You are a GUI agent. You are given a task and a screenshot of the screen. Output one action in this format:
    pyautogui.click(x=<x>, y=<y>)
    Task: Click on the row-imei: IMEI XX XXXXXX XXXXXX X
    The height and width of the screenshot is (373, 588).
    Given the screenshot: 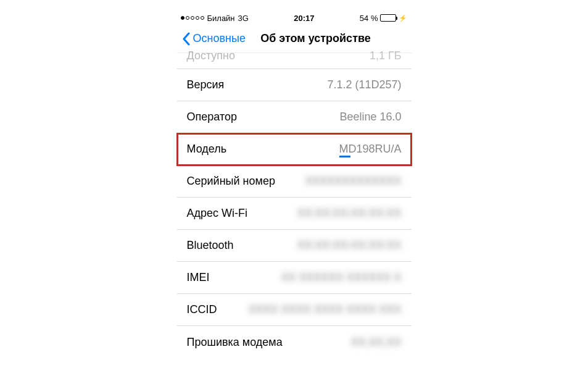 What is the action you would take?
    pyautogui.click(x=294, y=278)
    